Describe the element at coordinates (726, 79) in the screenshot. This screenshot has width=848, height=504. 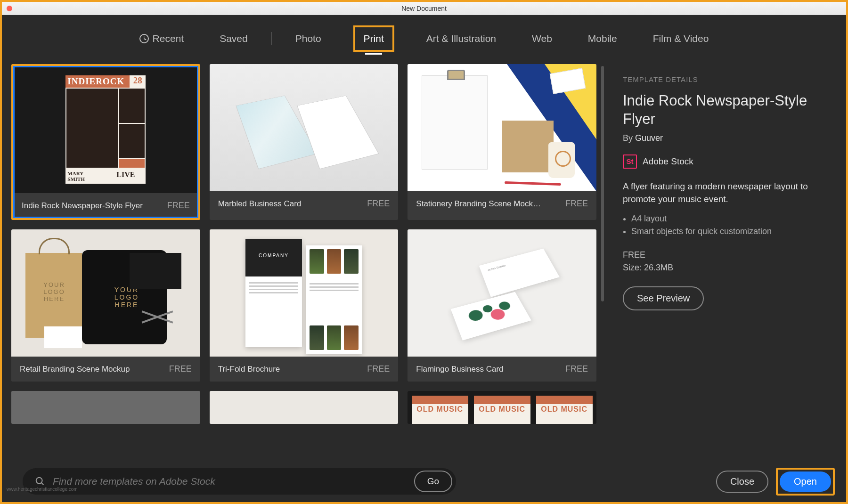
I see `details-heading: TEMPLATE DETAILS` at that location.